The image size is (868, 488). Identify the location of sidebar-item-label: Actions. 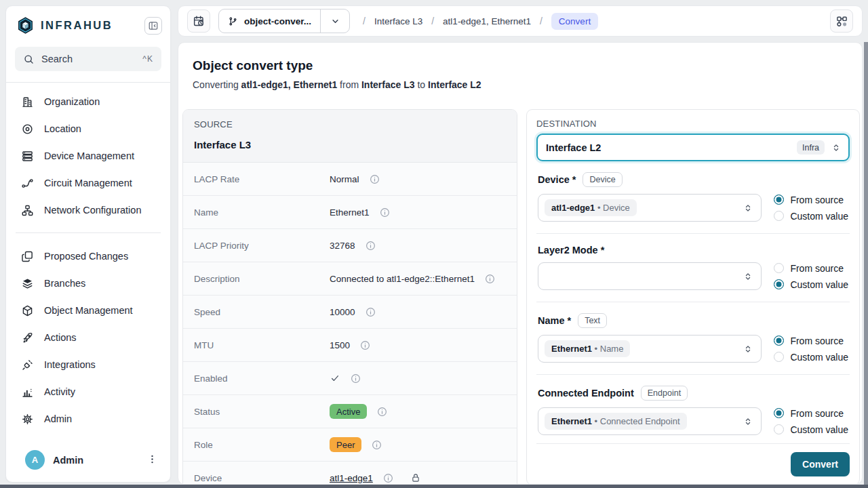
(60, 338).